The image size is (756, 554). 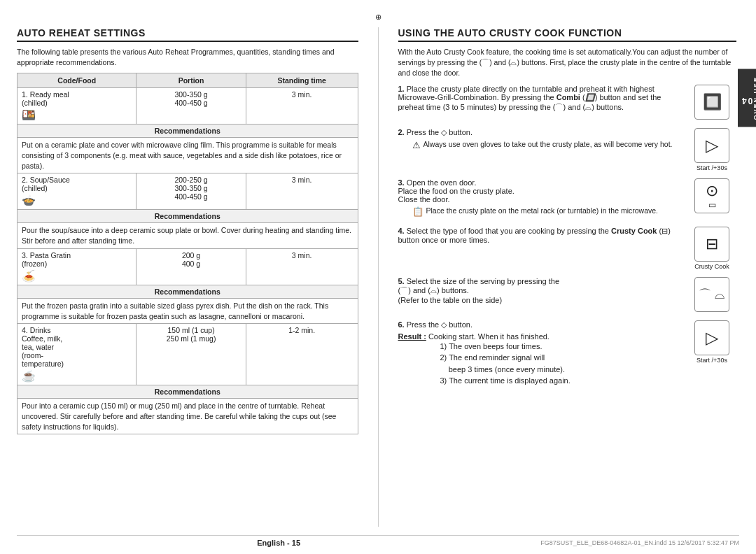 What do you see at coordinates (542, 211) in the screenshot?
I see `step-3-note-text: Place the crusty plate on the metal rack…` at bounding box center [542, 211].